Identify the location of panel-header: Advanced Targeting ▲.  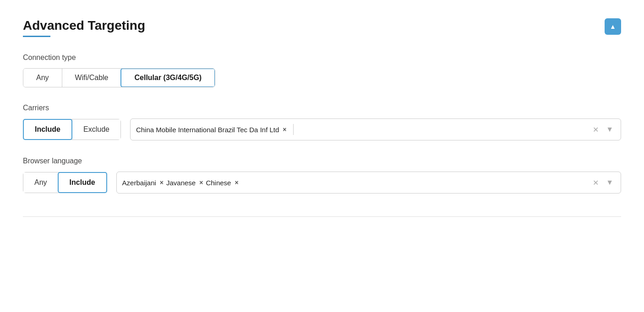
(322, 27).